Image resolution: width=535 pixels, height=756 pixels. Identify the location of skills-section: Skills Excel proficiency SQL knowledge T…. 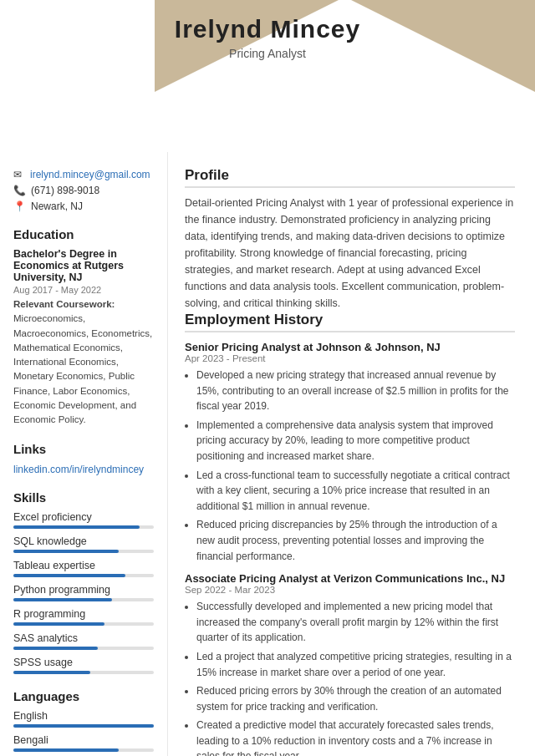
(84, 582).